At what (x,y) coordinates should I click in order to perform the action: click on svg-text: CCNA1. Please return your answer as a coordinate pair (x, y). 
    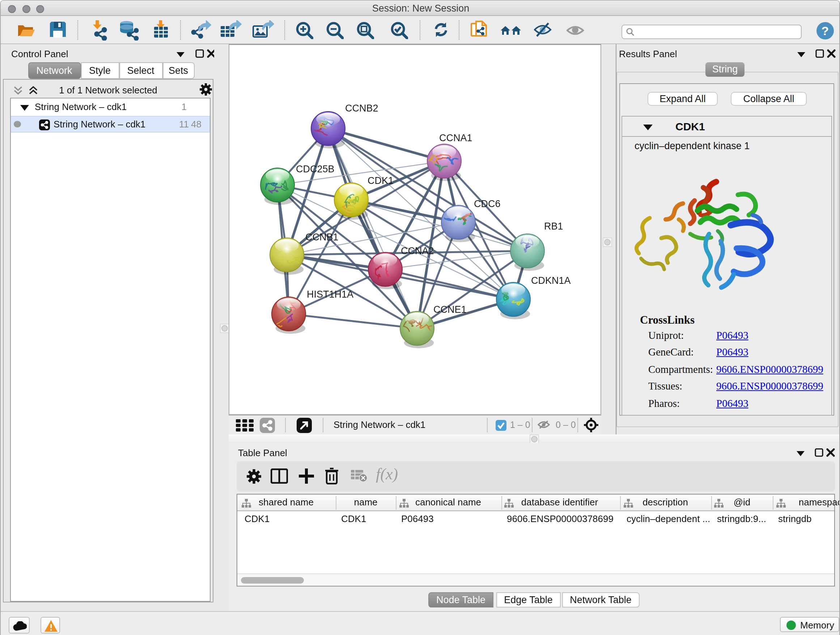
    Looking at the image, I should click on (456, 138).